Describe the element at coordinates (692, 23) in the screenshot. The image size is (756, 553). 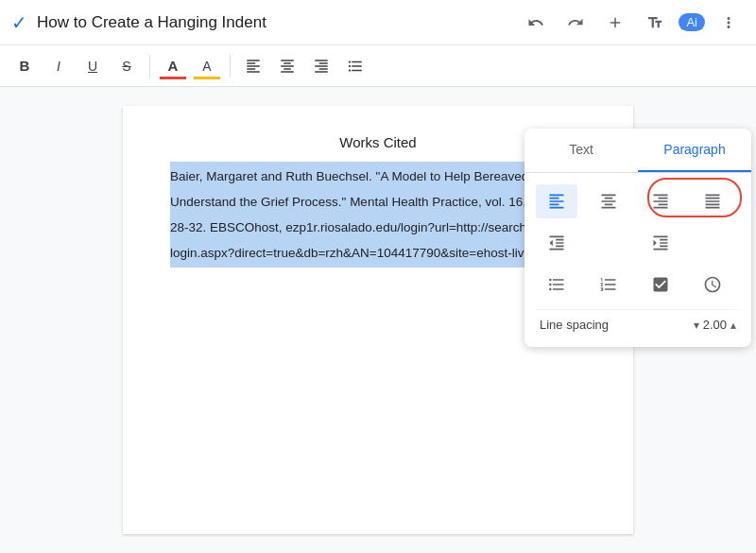
I see `ai-badge: Ai` at that location.